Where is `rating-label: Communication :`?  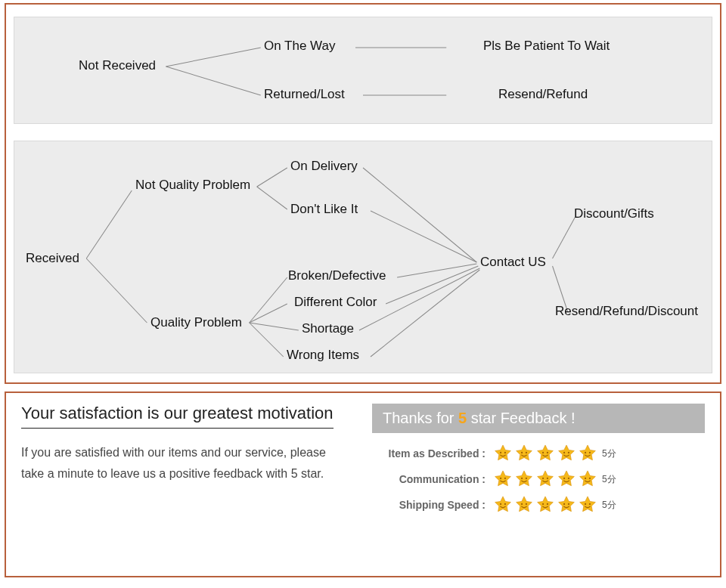 rating-label: Communication : is located at coordinates (433, 479).